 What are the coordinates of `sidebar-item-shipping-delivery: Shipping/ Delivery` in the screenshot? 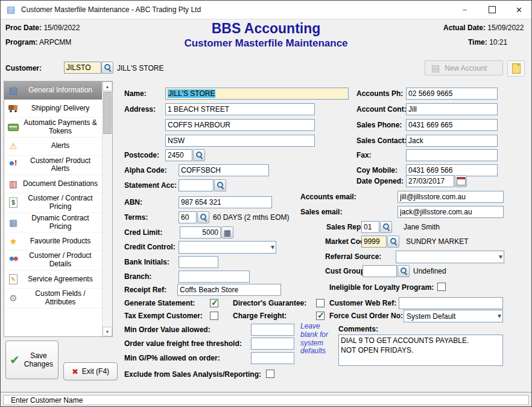 It's located at (53, 109).